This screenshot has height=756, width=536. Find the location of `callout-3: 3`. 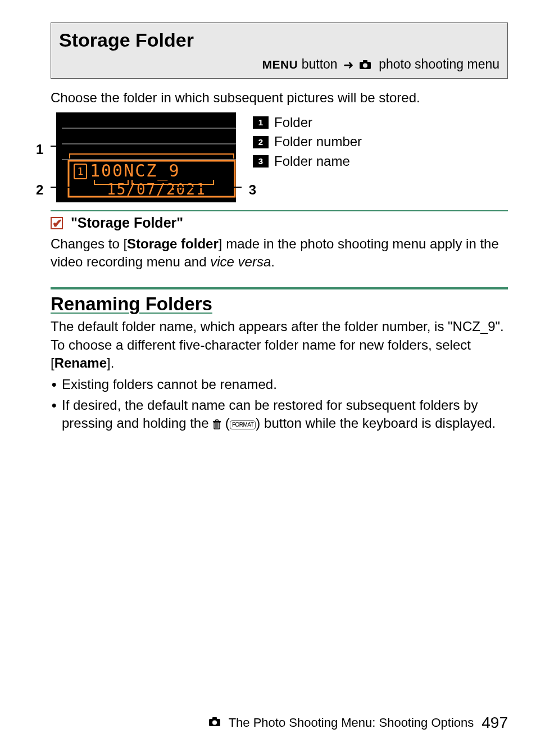

callout-3: 3 is located at coordinates (253, 190).